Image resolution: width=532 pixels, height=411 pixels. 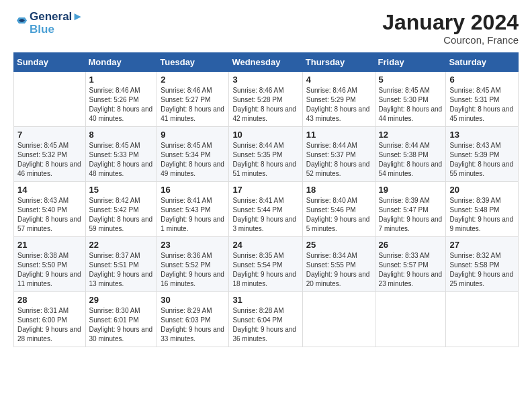 What do you see at coordinates (411, 244) in the screenshot?
I see `day-number: 26` at bounding box center [411, 244].